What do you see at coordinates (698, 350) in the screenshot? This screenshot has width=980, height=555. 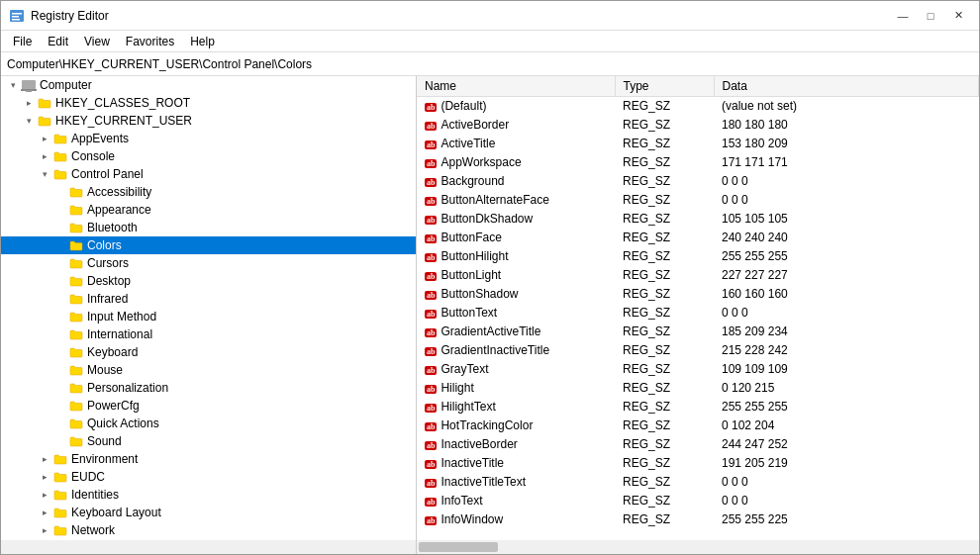 I see `table-row: abGradientInactiveTitleREG_SZ215 228 242` at bounding box center [698, 350].